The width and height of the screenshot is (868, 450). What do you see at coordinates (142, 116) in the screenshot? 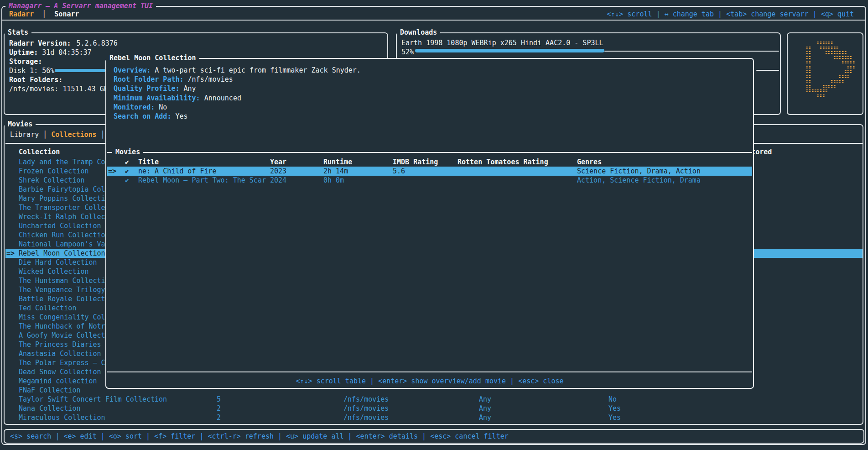
I see `modal-field-label: Search on Add:` at bounding box center [142, 116].